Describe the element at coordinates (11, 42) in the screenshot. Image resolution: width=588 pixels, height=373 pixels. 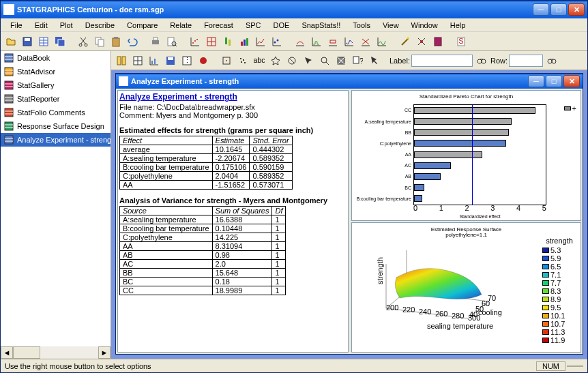
I see `open-icon` at that location.